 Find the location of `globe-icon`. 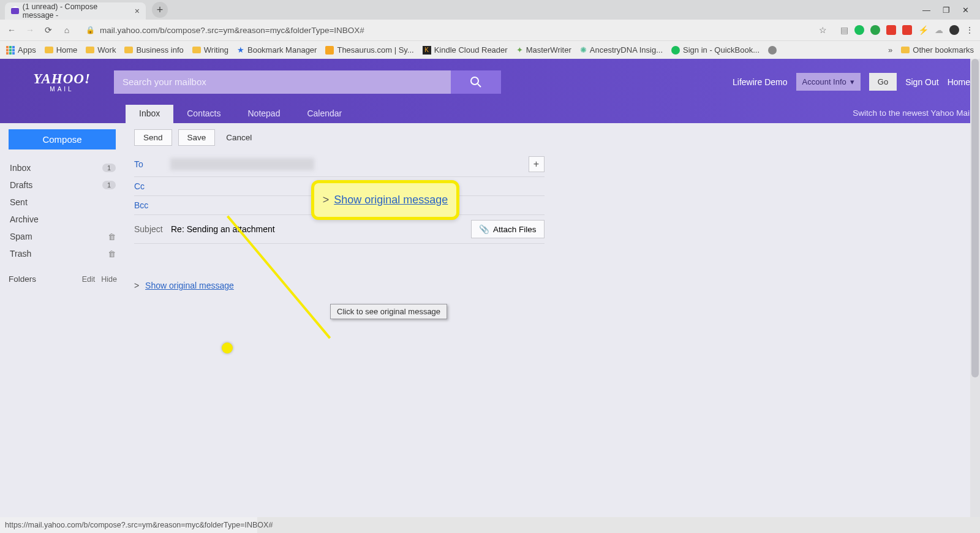

globe-icon is located at coordinates (772, 50).